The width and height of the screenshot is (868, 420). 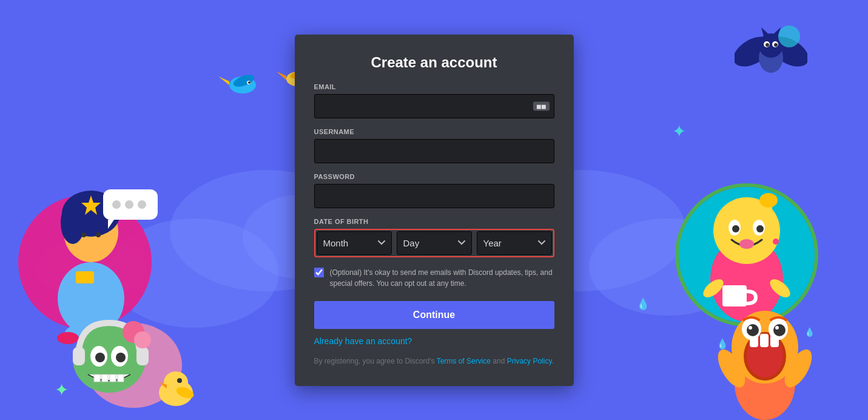 What do you see at coordinates (442, 278) in the screenshot?
I see `email-consent-label: (Optional) It's okay to send me emails w…` at bounding box center [442, 278].